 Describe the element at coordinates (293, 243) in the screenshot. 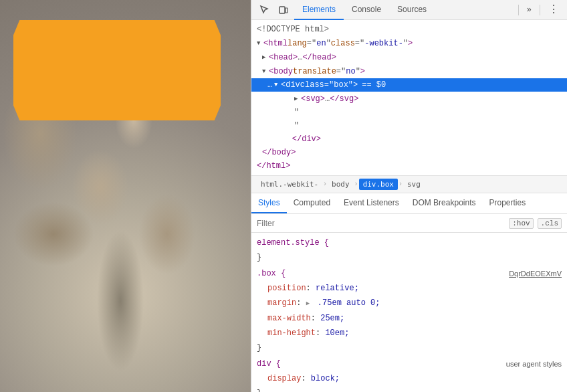

I see `selector-element-style: element.style {` at that location.